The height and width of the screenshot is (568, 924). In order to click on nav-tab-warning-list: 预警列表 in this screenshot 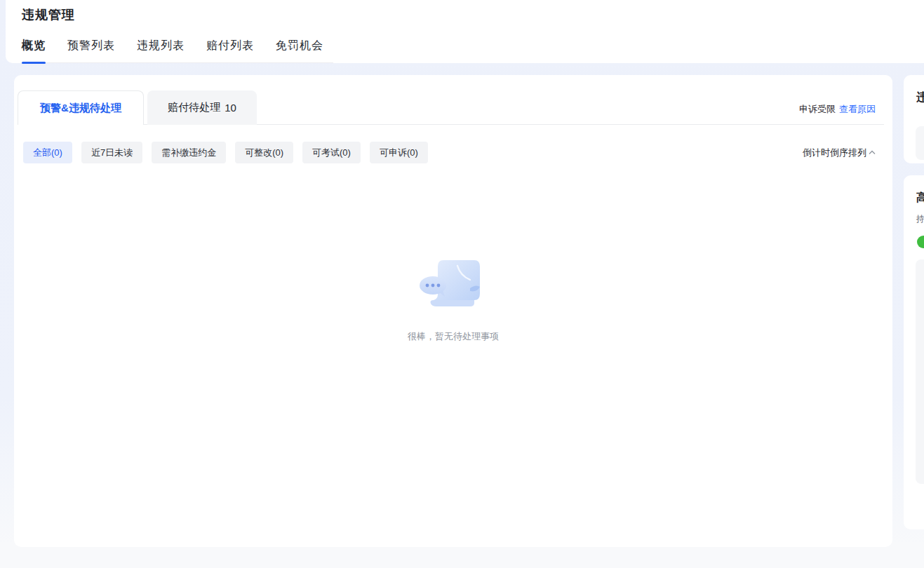, I will do `click(91, 47)`.